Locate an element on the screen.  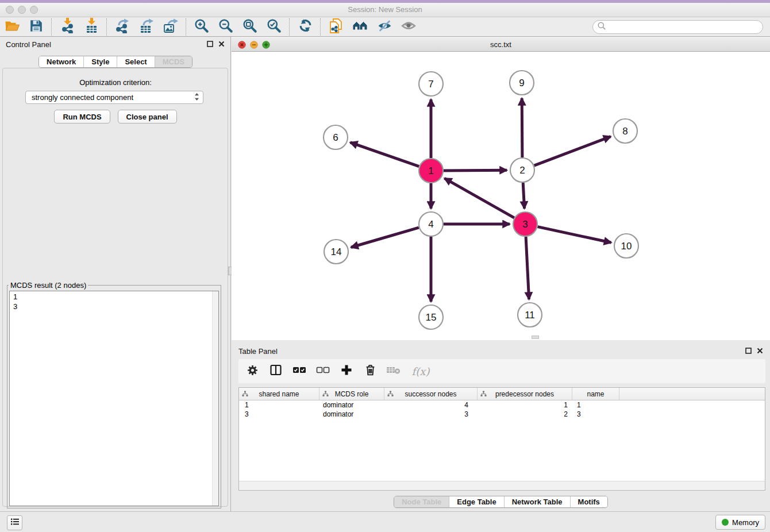
import-network-button is located at coordinates (67, 27).